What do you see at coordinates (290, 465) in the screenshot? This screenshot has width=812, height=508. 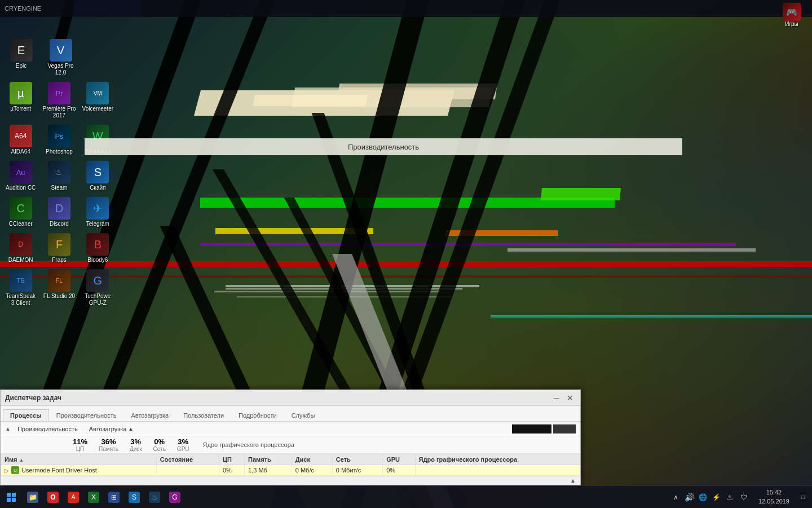 I see `tm-process-table: Имя ▲ Состояние ЦП Память Диск Сеть GPU …` at bounding box center [290, 465].